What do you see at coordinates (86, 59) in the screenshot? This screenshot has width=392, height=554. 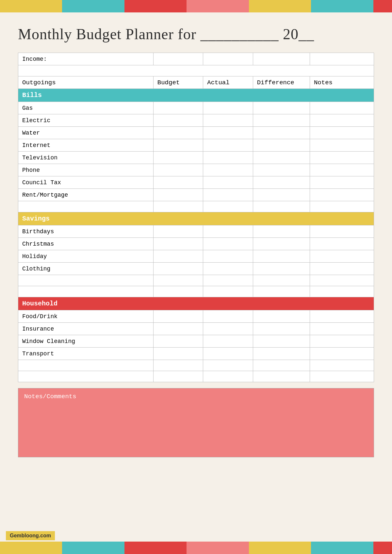 I see `income-label: Income:` at bounding box center [86, 59].